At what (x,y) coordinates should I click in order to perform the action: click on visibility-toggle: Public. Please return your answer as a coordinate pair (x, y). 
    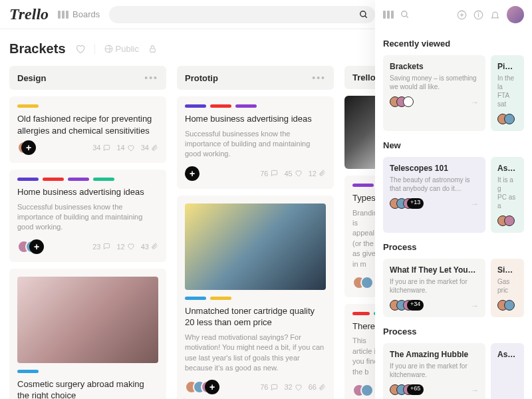
    Looking at the image, I should click on (122, 49).